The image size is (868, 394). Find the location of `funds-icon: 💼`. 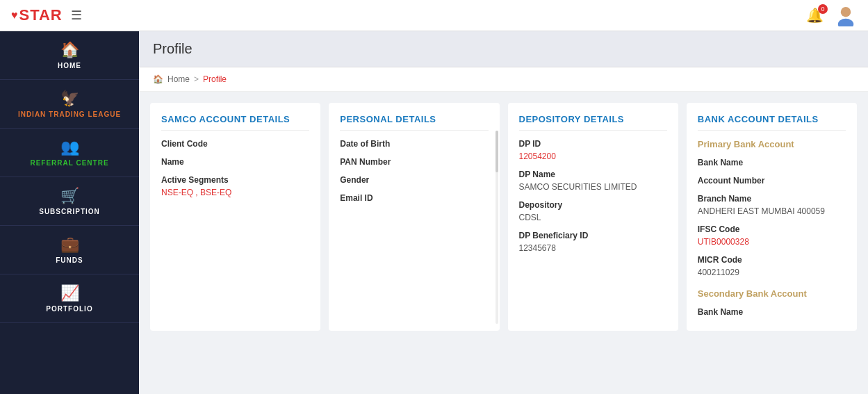

funds-icon: 💼 is located at coordinates (69, 245).